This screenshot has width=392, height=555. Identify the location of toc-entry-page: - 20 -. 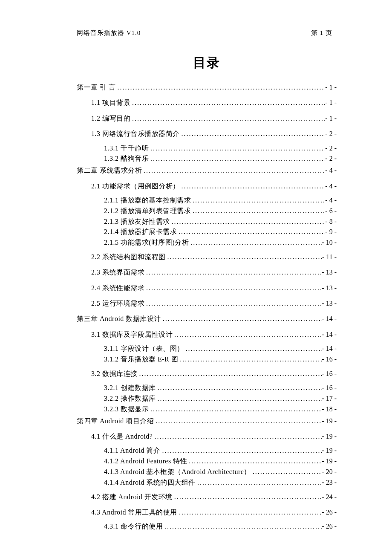
(329, 472).